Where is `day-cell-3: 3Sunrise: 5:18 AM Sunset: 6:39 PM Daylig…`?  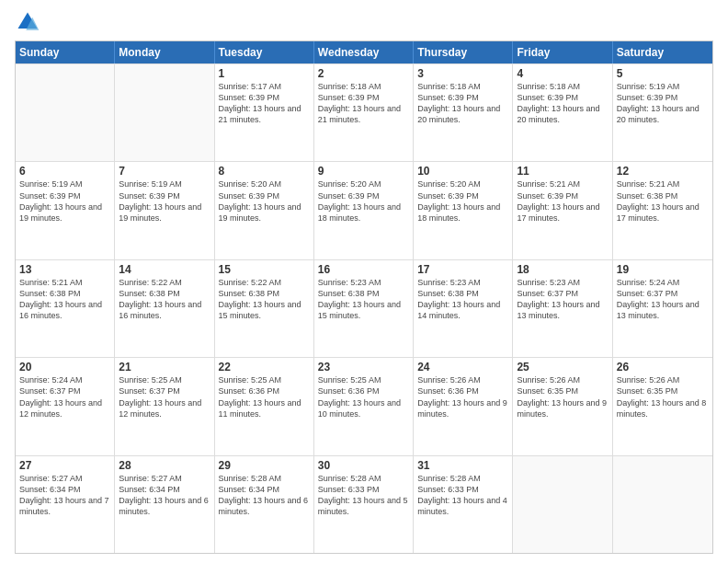 day-cell-3: 3Sunrise: 5:18 AM Sunset: 6:39 PM Daylig… is located at coordinates (463, 112).